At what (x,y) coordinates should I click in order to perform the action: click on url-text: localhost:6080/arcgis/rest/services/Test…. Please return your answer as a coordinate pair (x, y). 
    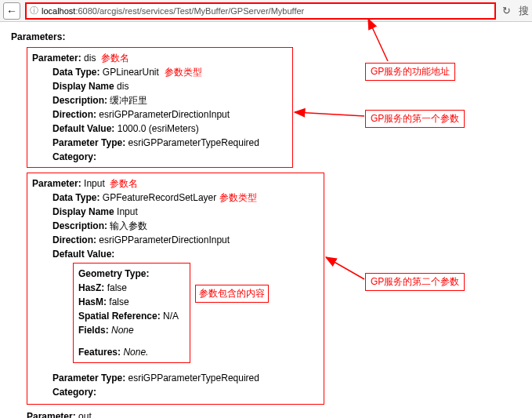
    Looking at the image, I should click on (172, 11).